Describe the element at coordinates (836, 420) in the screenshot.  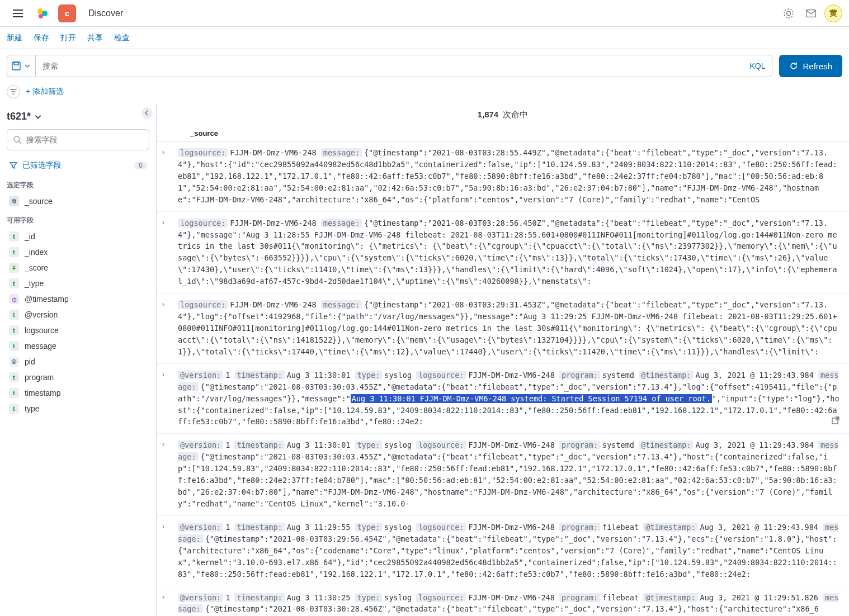
I see `single-doc-action-button` at that location.